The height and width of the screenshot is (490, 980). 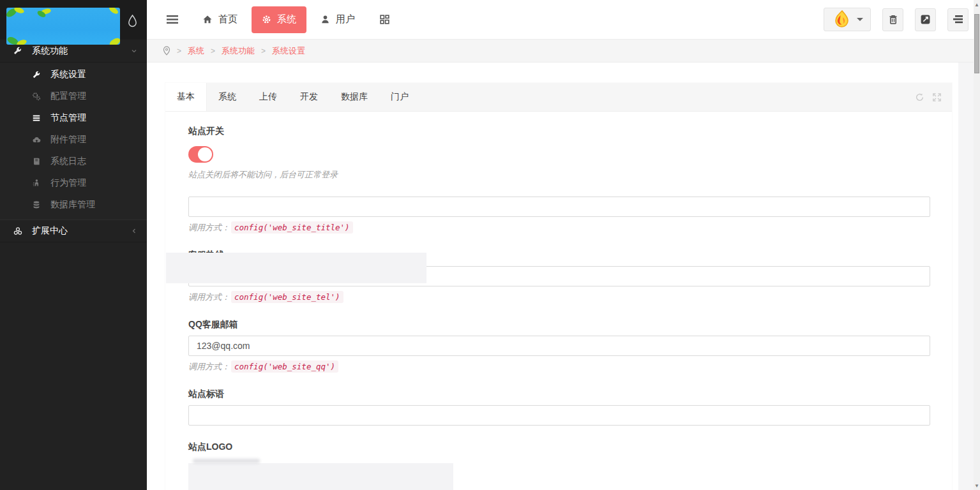 I want to click on sidebar-item-config-management: 配置管理, so click(x=73, y=96).